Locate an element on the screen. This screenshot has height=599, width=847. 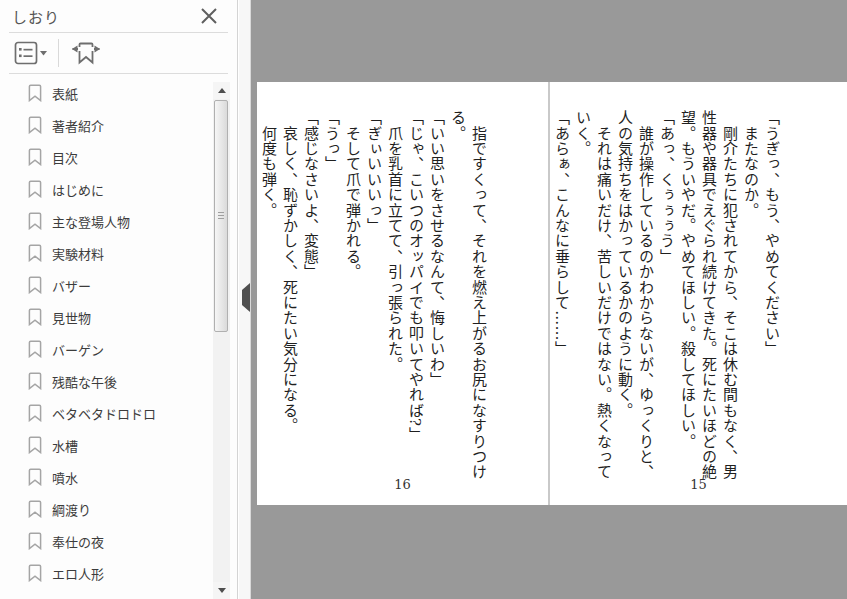
toolbar-separator is located at coordinates (58, 53).